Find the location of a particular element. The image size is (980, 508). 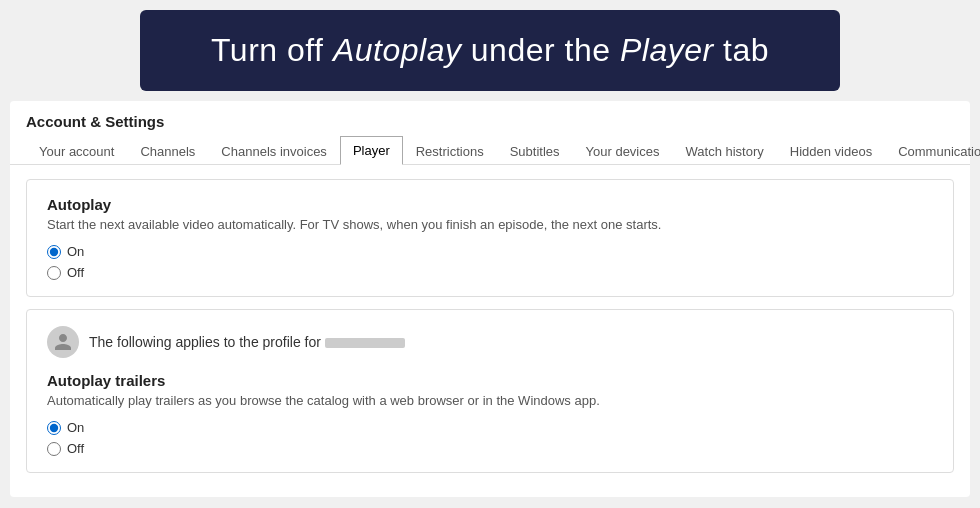

autoplay-off-label: Off is located at coordinates (76, 272).